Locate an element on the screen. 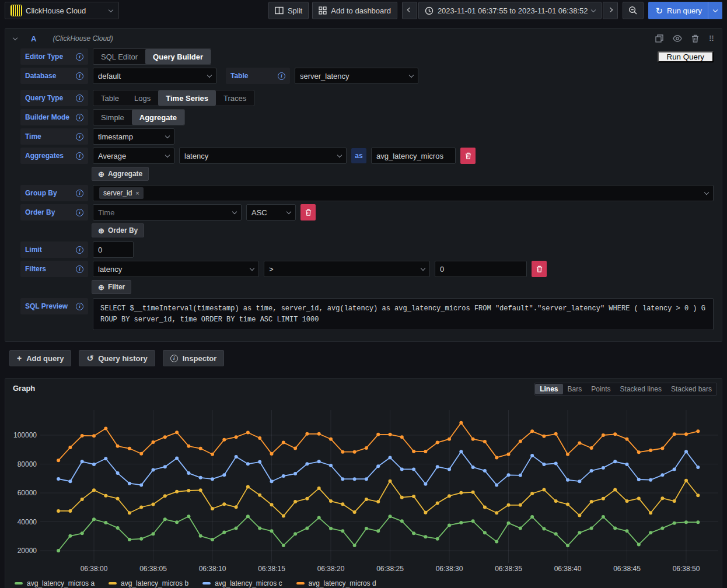 The image size is (727, 588). svg-text: 06:38:25 is located at coordinates (390, 569).